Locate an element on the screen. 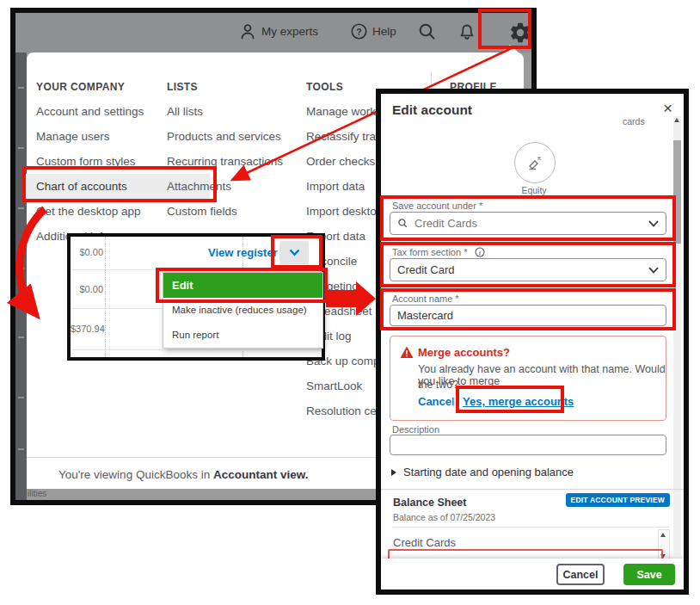 The height and width of the screenshot is (605, 700). preview-divider is located at coordinates (531, 527).